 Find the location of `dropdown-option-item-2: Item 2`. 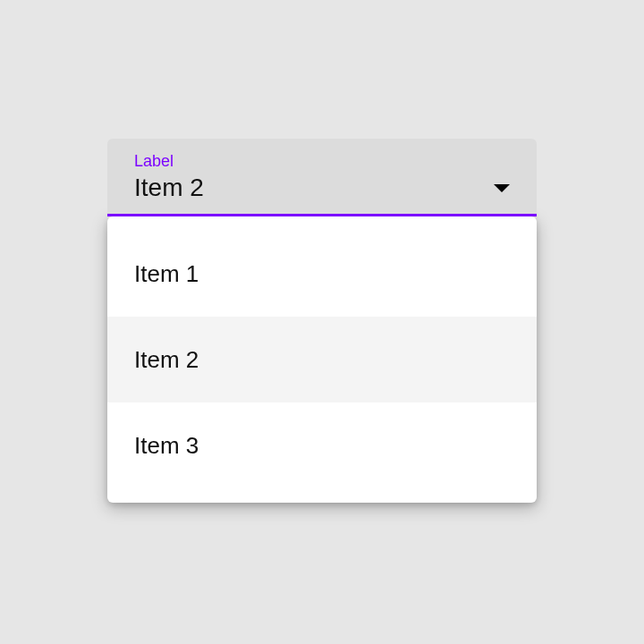

dropdown-option-item-2: Item 2 is located at coordinates (322, 360).